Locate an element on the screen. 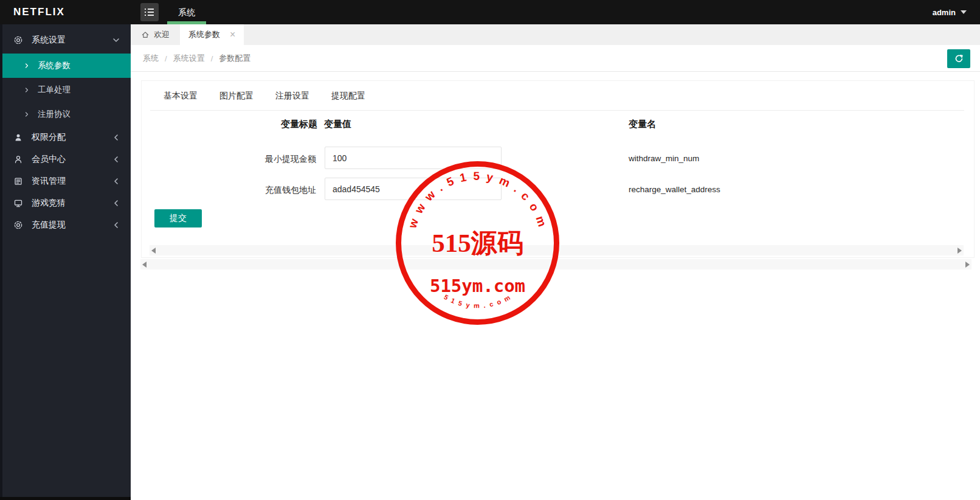 The image size is (980, 500). menu-toggle-button is located at coordinates (150, 12).